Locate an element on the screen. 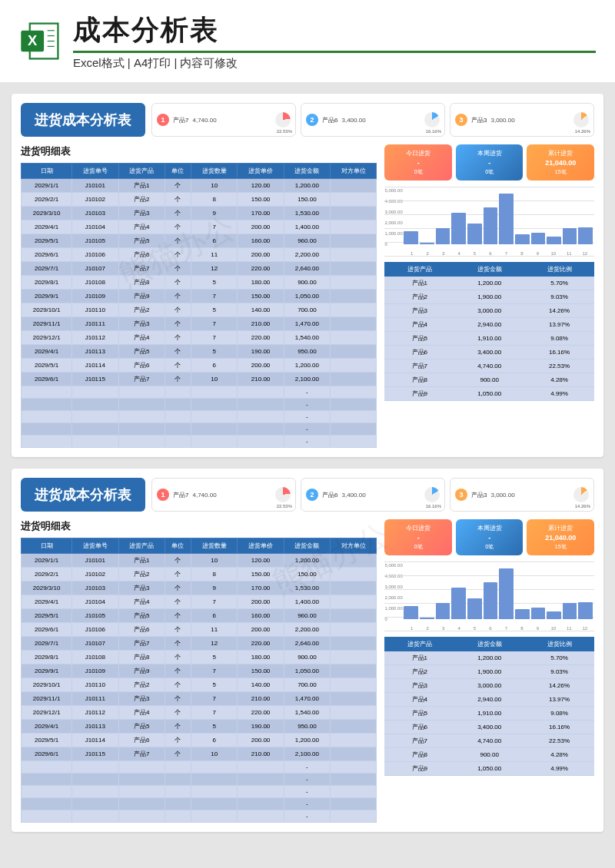 The image size is (615, 868). summary-row: 产品21,900.009.03% is located at coordinates (489, 297).